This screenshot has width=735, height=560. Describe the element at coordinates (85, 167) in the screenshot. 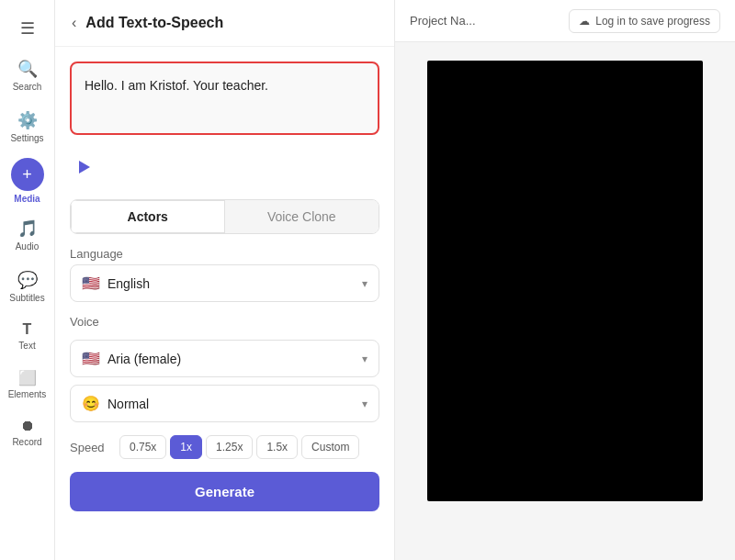

I see `play-triangle-icon` at that location.